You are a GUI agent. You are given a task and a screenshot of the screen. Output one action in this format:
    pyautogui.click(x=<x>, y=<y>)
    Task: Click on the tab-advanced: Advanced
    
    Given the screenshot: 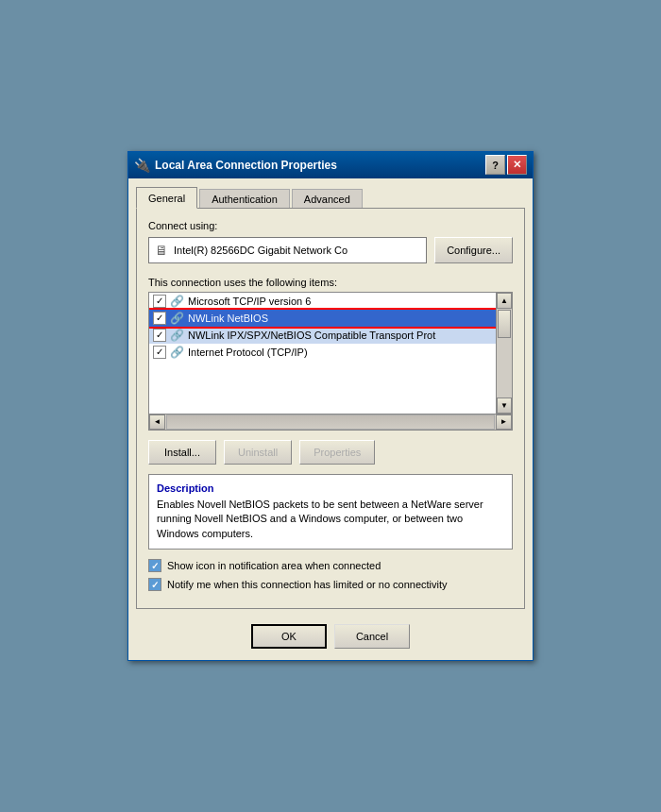 What is the action you would take?
    pyautogui.click(x=327, y=198)
    